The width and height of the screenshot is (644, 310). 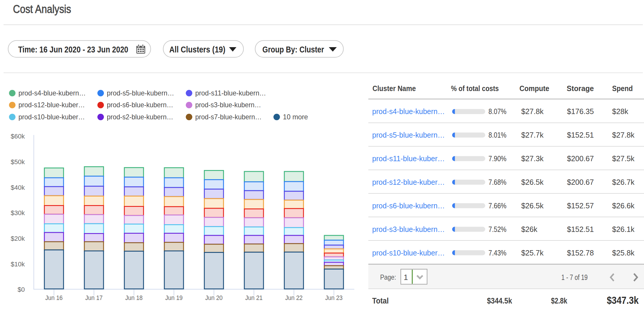 I want to click on svg-text: prod-s2-blue-kubern…, so click(x=140, y=117).